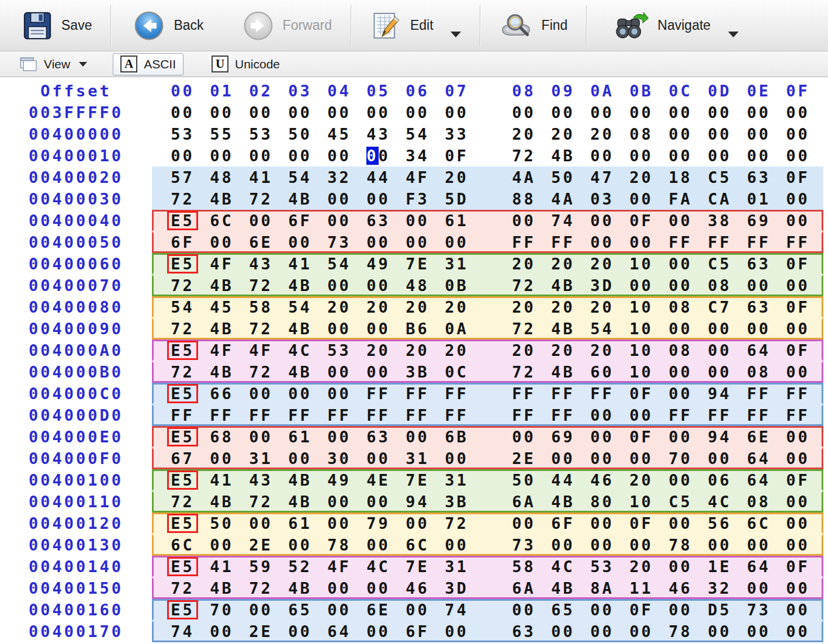 This screenshot has width=828, height=644. Describe the element at coordinates (379, 134) in the screenshot. I see `hex-byte: 43` at that location.